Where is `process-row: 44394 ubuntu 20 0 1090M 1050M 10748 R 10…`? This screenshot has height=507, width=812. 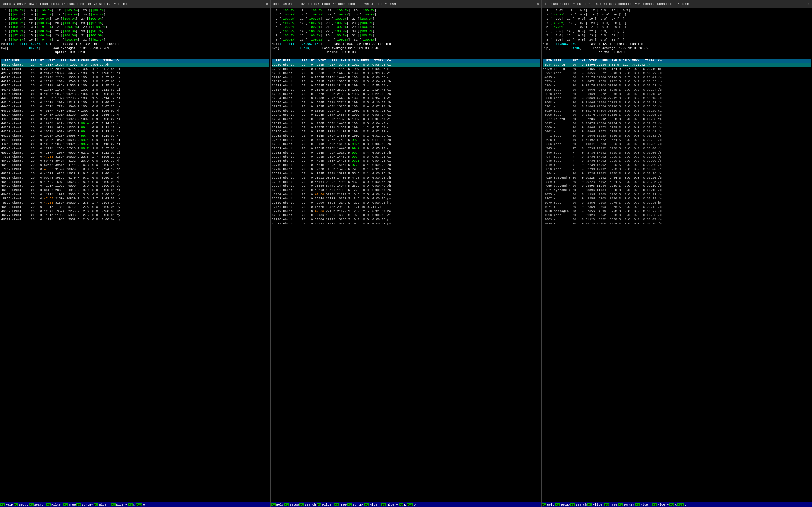 process-row: 44394 ubuntu 20 0 1090M 1050M 10748 R 10… is located at coordinates (135, 94).